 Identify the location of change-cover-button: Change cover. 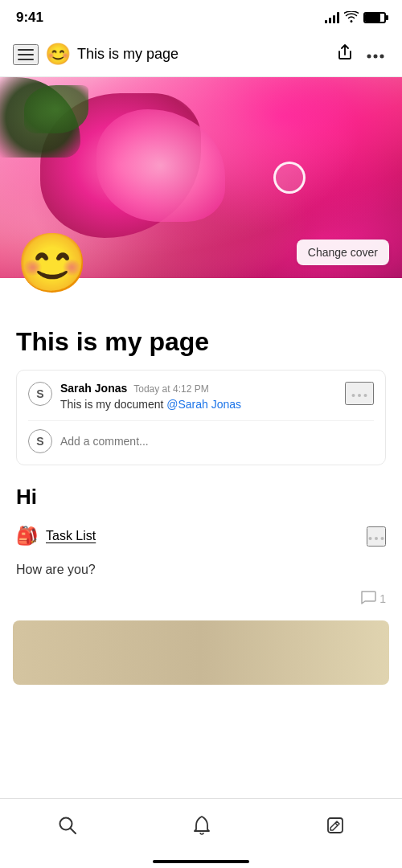
(343, 252).